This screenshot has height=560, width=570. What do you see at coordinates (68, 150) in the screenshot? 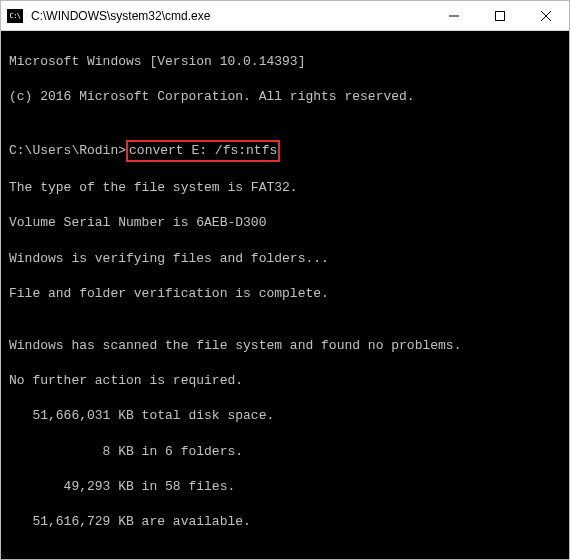
I see `prompt-path: C:\Users\Rodin>` at bounding box center [68, 150].